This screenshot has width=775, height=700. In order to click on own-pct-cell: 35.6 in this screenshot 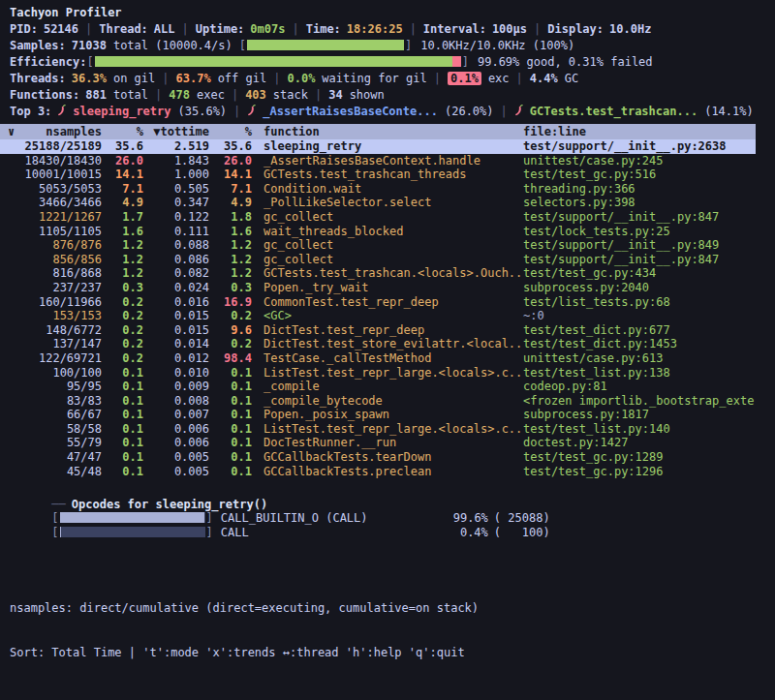, I will do `click(122, 147)`.